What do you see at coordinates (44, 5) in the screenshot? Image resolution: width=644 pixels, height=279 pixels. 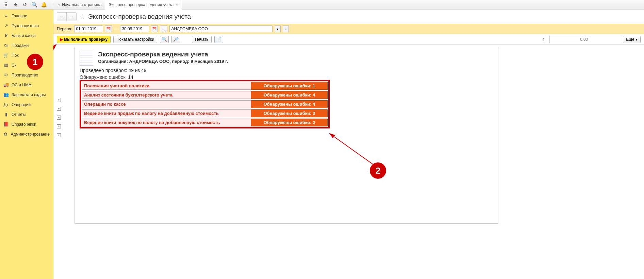 I see `bell-icon: 🔔` at bounding box center [44, 5].